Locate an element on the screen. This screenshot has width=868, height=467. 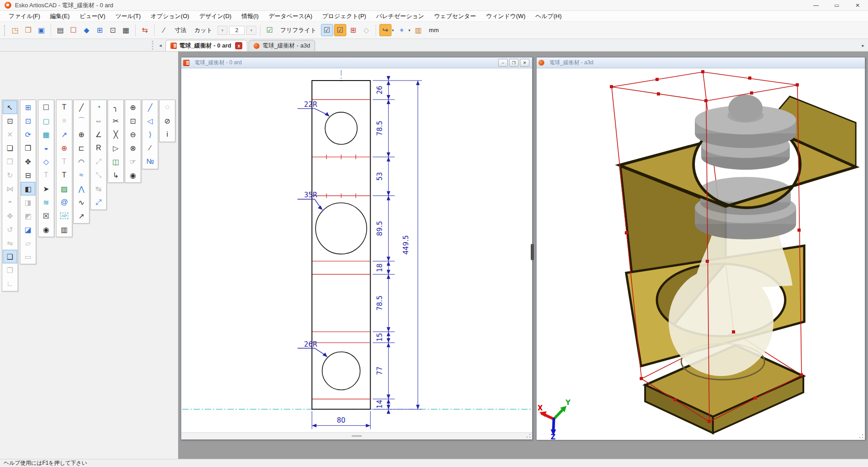
panel-outline-tool: ▢ is located at coordinates (46, 121).